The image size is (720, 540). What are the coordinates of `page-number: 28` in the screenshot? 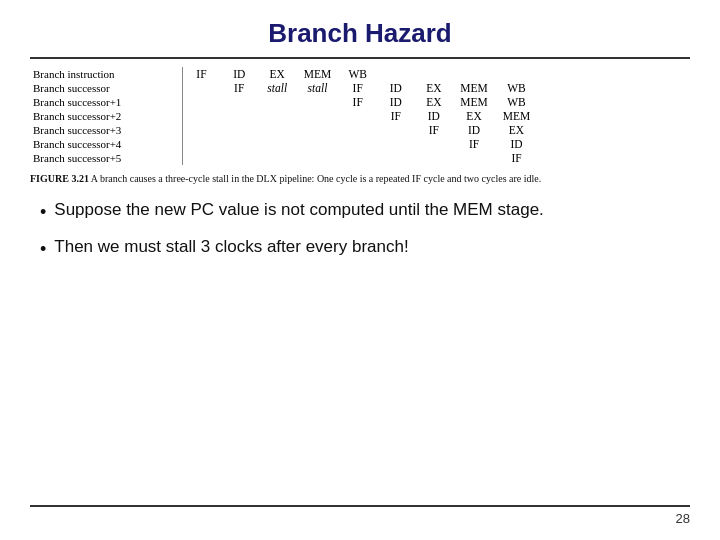 It's located at (360, 518).